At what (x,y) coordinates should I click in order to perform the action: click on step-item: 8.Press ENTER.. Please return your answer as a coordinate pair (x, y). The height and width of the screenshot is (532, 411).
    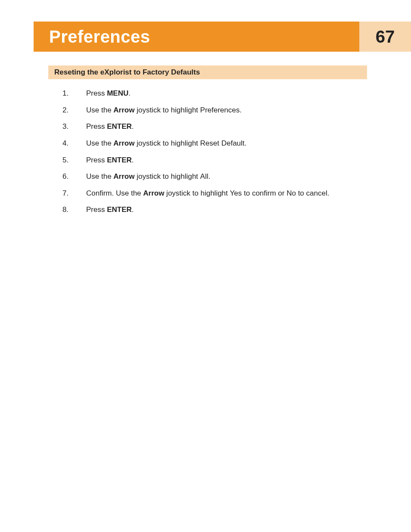
    Looking at the image, I should click on (218, 210).